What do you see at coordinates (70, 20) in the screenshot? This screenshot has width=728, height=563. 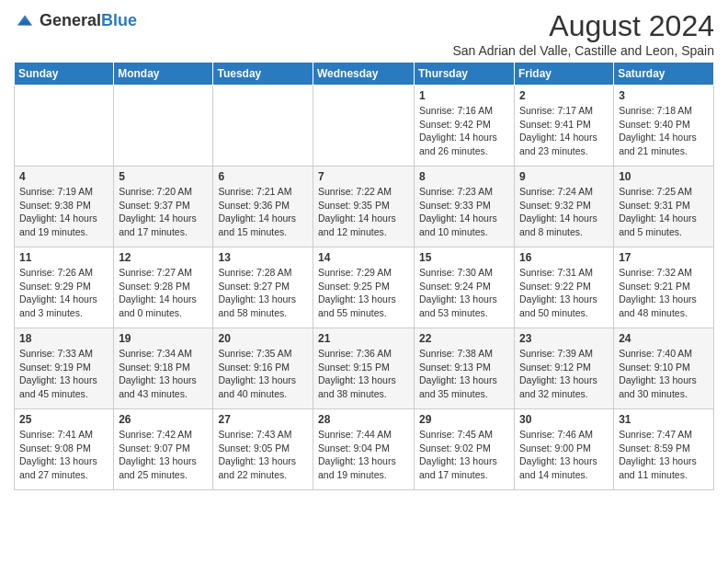 I see `logo-general: General` at bounding box center [70, 20].